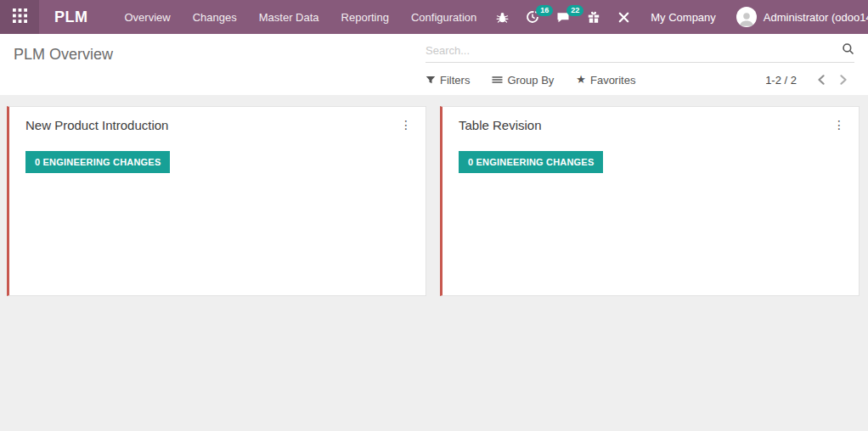 This screenshot has height=431, width=868. I want to click on search-input, so click(634, 51).